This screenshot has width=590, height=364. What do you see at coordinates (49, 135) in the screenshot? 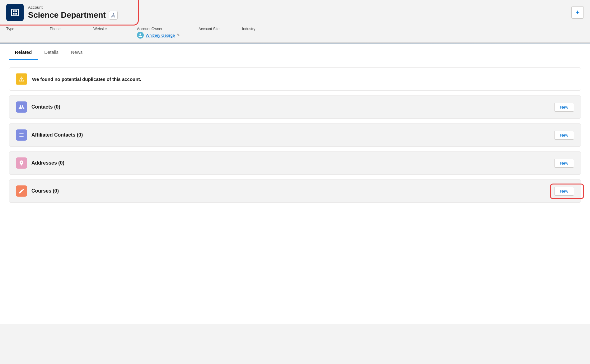
I see `affiliated-section-left: Affiliated Contacts (0)` at bounding box center [49, 135].